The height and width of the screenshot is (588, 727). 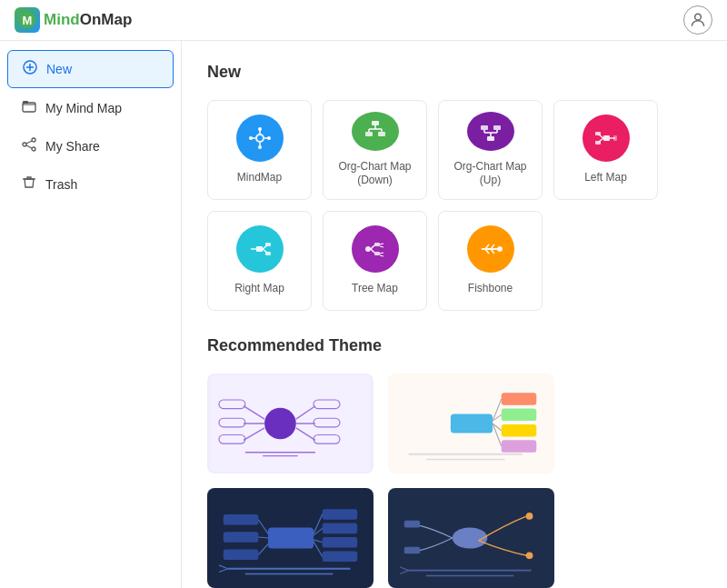 I want to click on rightmap-icon, so click(x=260, y=249).